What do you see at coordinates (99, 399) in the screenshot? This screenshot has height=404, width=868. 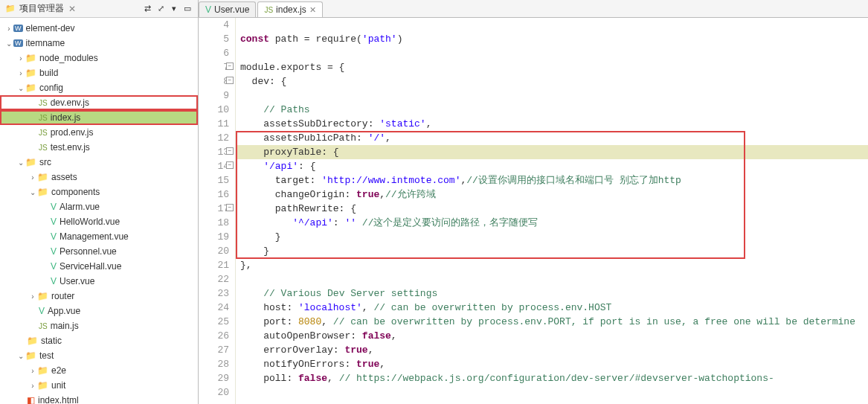 I see `tree-item-file: ◧index.html` at bounding box center [99, 399].